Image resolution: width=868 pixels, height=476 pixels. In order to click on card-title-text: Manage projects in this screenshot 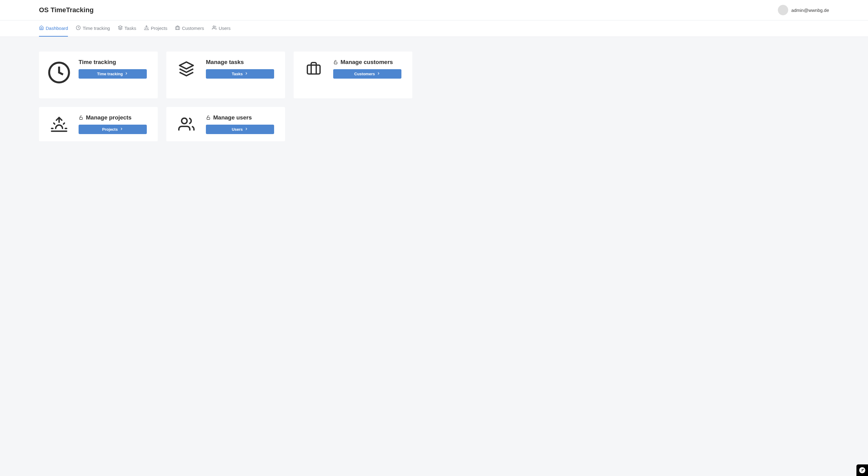, I will do `click(108, 118)`.